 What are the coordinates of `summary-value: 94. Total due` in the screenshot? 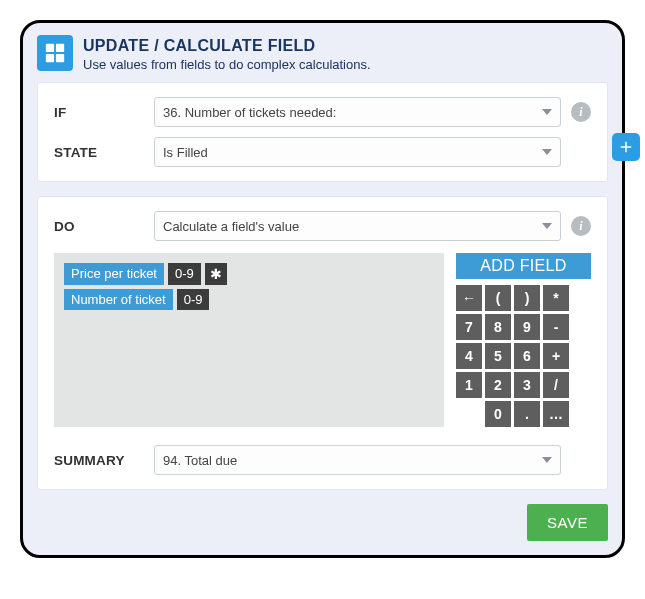 It's located at (200, 460).